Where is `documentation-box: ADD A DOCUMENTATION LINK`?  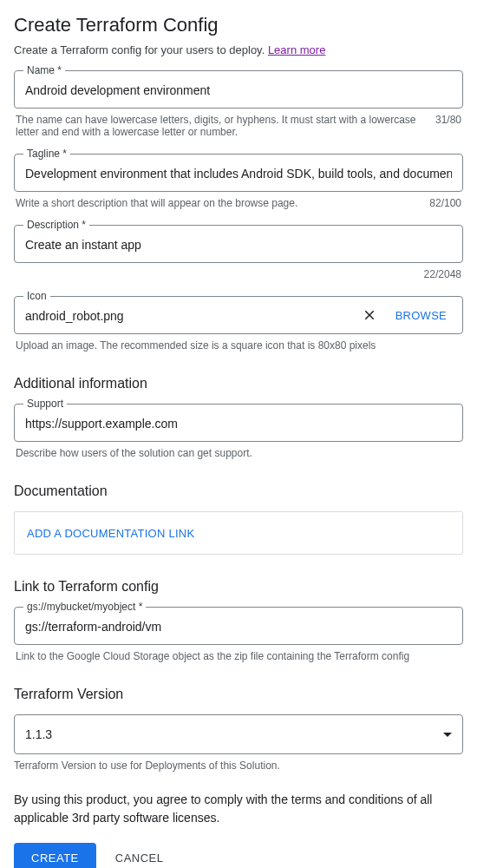
documentation-box: ADD A DOCUMENTATION LINK is located at coordinates (238, 533).